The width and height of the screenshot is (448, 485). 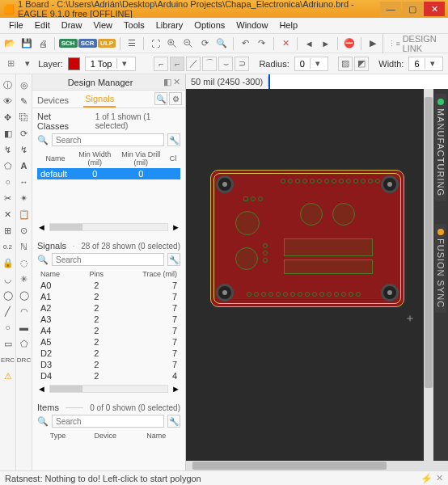 I want to click on zoom-fit-button: ⛶, so click(x=155, y=44).